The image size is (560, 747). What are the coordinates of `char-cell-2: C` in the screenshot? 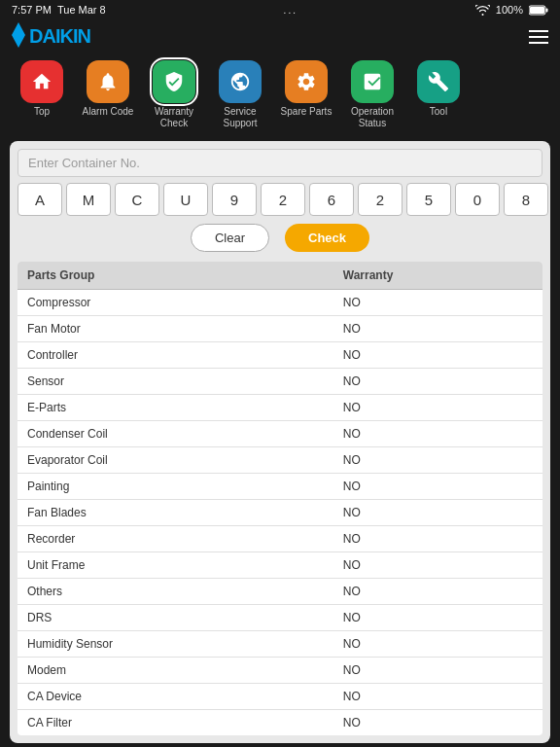 It's located at (137, 199).